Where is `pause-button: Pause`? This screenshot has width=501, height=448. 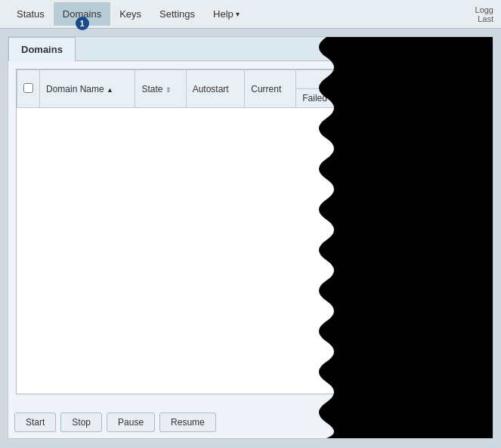 pause-button: Pause is located at coordinates (131, 422).